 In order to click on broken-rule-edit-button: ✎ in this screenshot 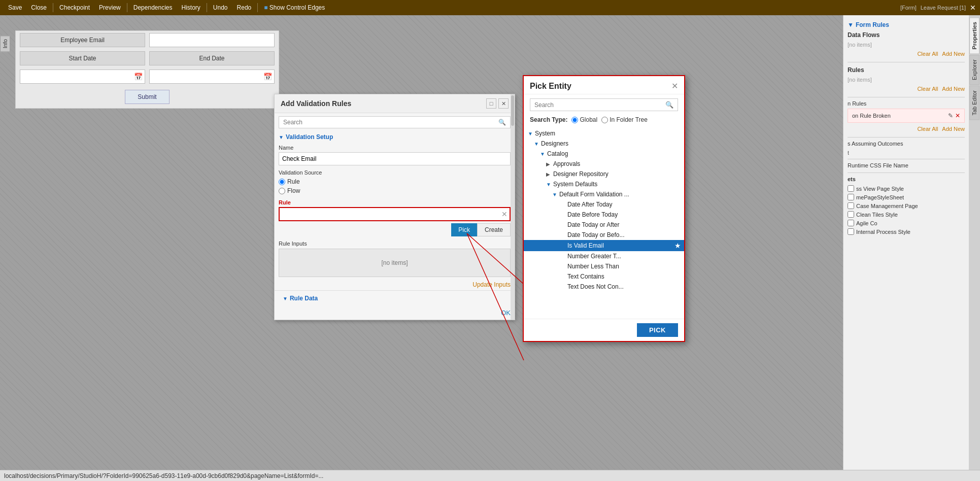, I will do `click(951, 116)`.